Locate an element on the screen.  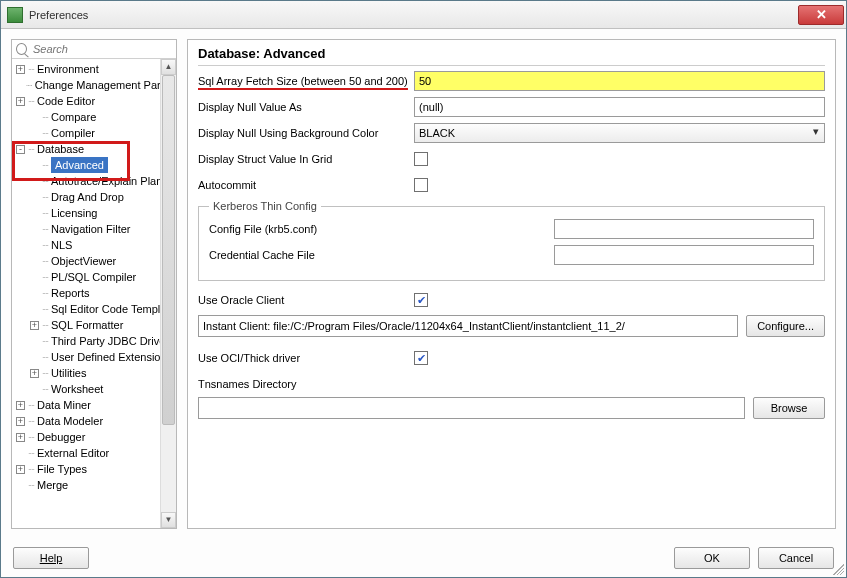
tree-item-label: File Types is located at coordinates (62, 469).